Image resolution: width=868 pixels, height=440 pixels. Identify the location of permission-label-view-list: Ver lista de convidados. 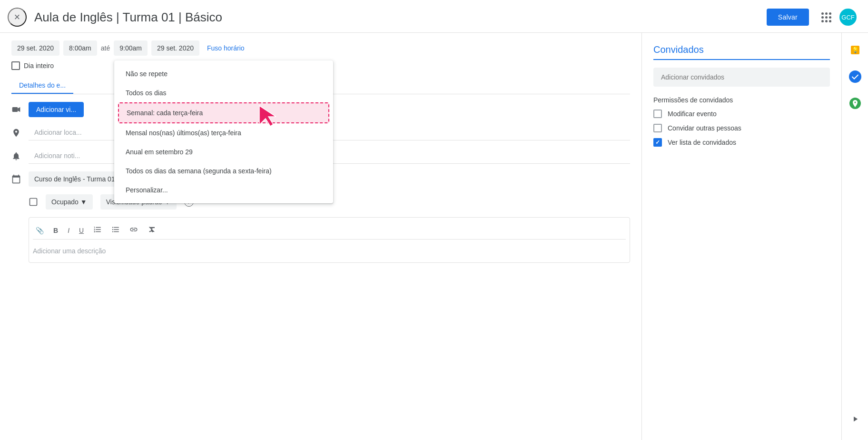
(702, 142).